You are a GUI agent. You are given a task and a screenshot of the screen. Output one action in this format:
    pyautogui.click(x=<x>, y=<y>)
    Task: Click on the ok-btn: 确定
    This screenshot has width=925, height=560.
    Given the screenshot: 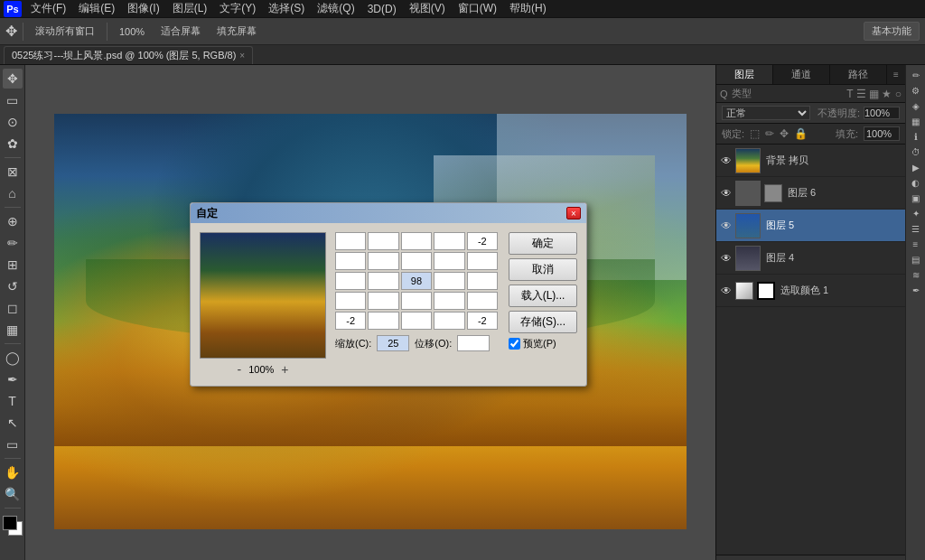 What is the action you would take?
    pyautogui.click(x=543, y=244)
    